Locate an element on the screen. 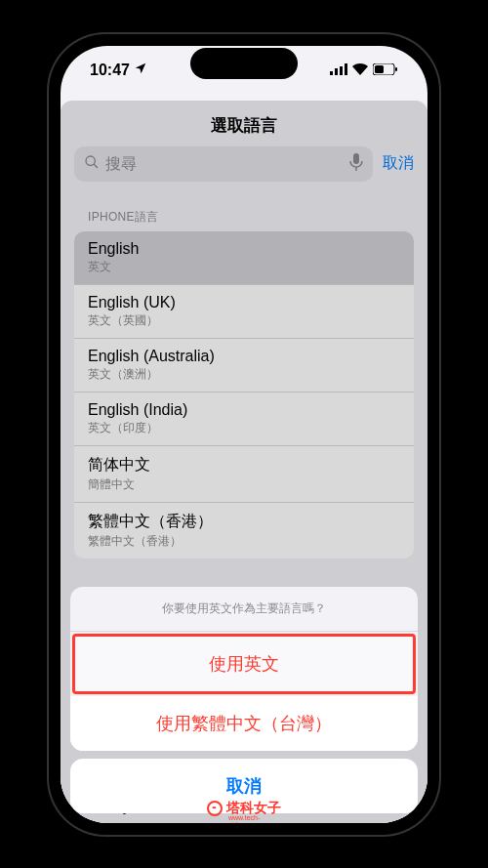  section-header: IPHONE語言 is located at coordinates (244, 211).